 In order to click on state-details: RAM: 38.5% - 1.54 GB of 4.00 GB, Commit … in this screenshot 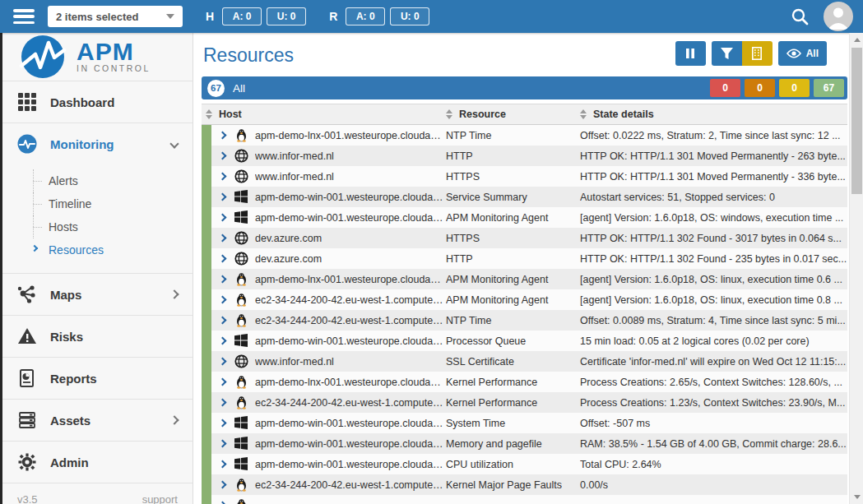, I will do `click(714, 444)`.